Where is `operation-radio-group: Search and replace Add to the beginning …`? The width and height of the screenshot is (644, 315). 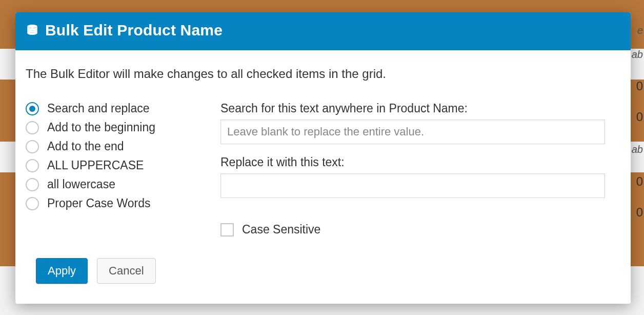
operation-radio-group: Search and replace Add to the beginning … is located at coordinates (113, 169).